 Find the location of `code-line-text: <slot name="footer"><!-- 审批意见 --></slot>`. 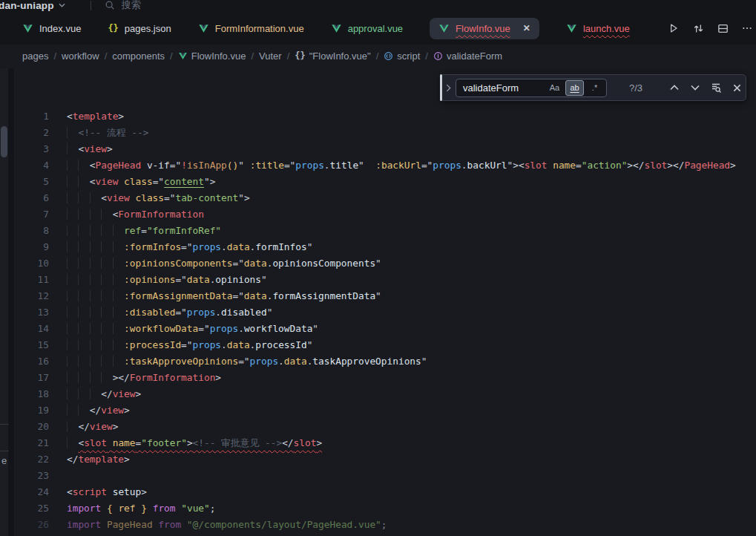

code-line-text: <slot name="footer"><!-- 审批意见 --></slot> is located at coordinates (194, 443).